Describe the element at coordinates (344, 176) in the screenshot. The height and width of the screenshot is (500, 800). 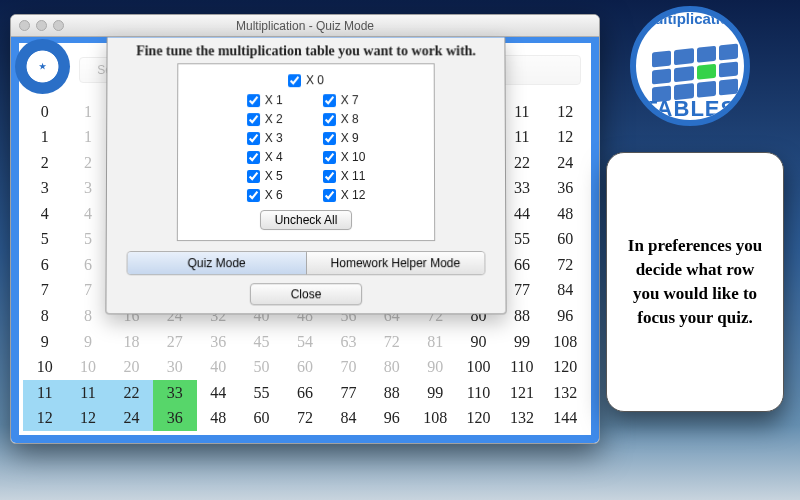
I see `check-x11: X 11` at that location.